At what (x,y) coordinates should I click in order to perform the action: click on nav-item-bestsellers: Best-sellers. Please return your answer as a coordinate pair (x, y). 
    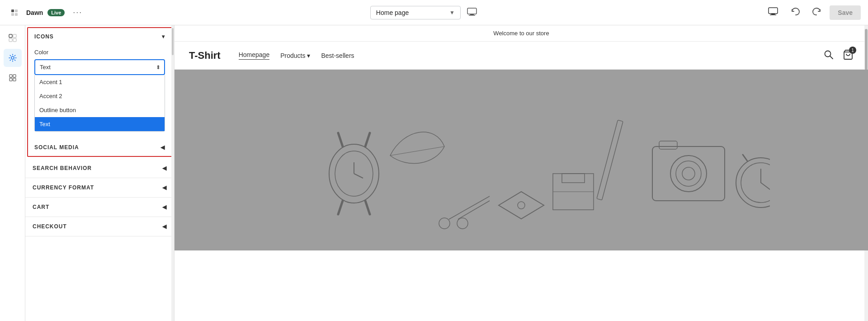
    Looking at the image, I should click on (337, 56).